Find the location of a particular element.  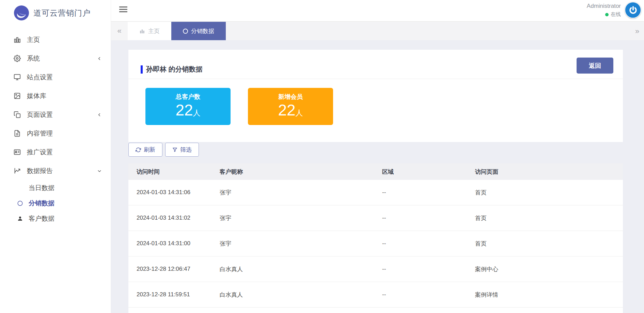

column-header-region: 区域 is located at coordinates (428, 172).